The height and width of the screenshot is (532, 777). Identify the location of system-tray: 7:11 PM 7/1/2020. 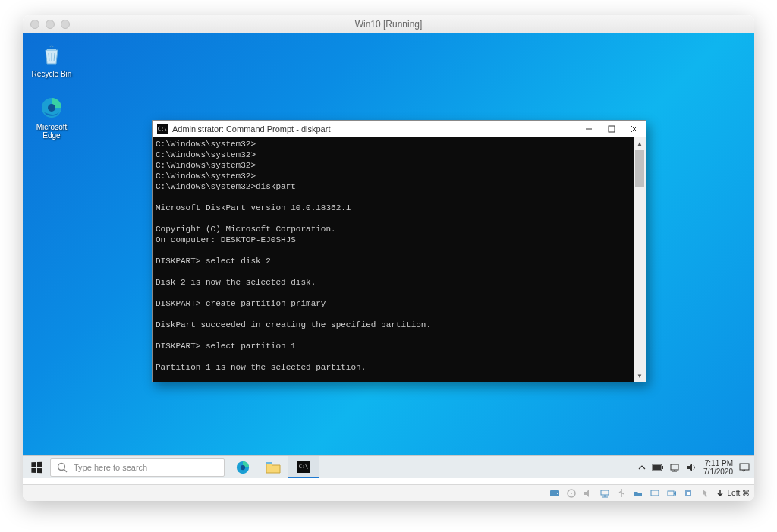
(697, 467).